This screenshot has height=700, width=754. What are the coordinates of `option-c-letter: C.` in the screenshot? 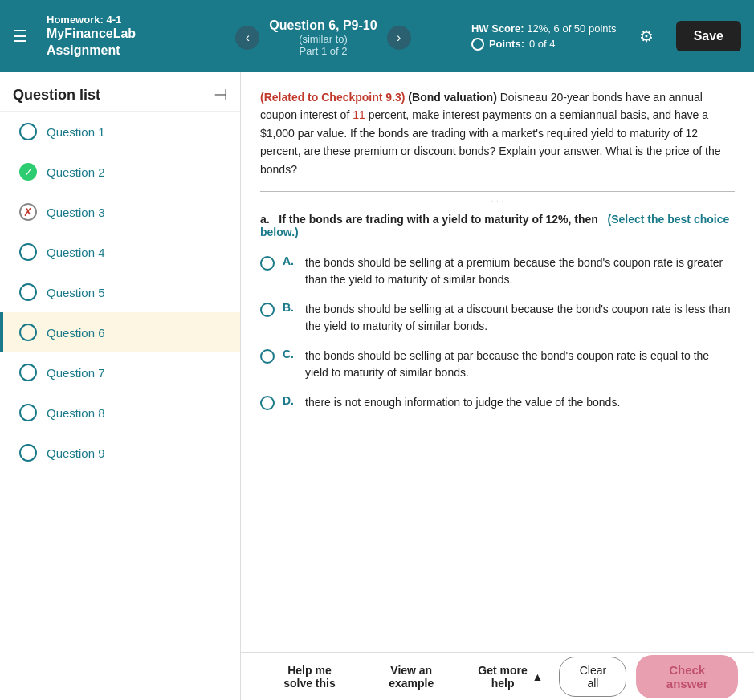 It's located at (290, 354).